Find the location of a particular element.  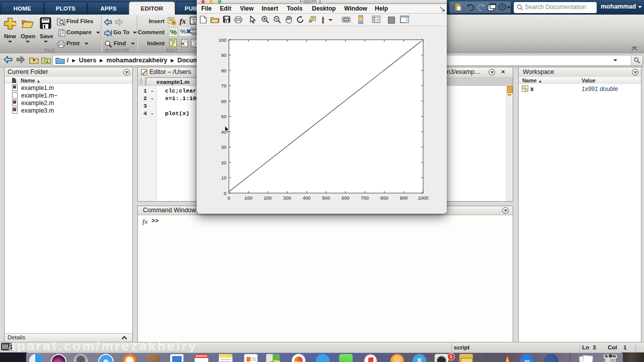

svg-text: 90 is located at coordinates (223, 55).